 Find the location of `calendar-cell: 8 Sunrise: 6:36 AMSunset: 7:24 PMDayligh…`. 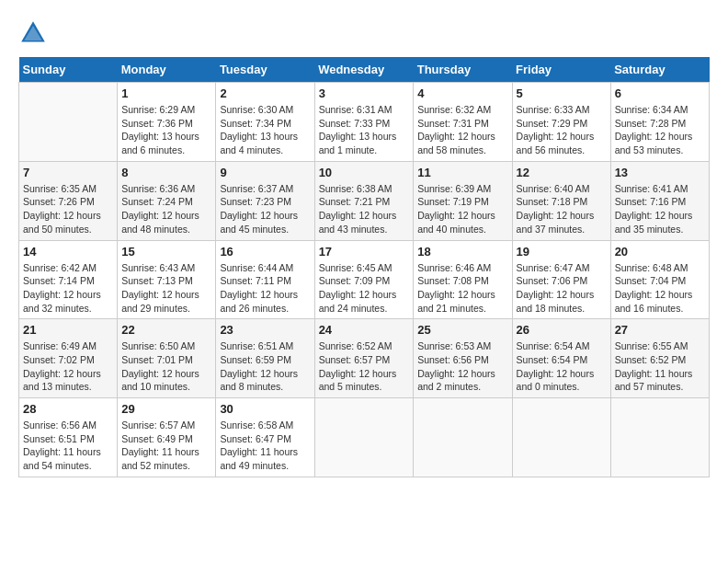

calendar-cell: 8 Sunrise: 6:36 AMSunset: 7:24 PMDayligh… is located at coordinates (167, 201).